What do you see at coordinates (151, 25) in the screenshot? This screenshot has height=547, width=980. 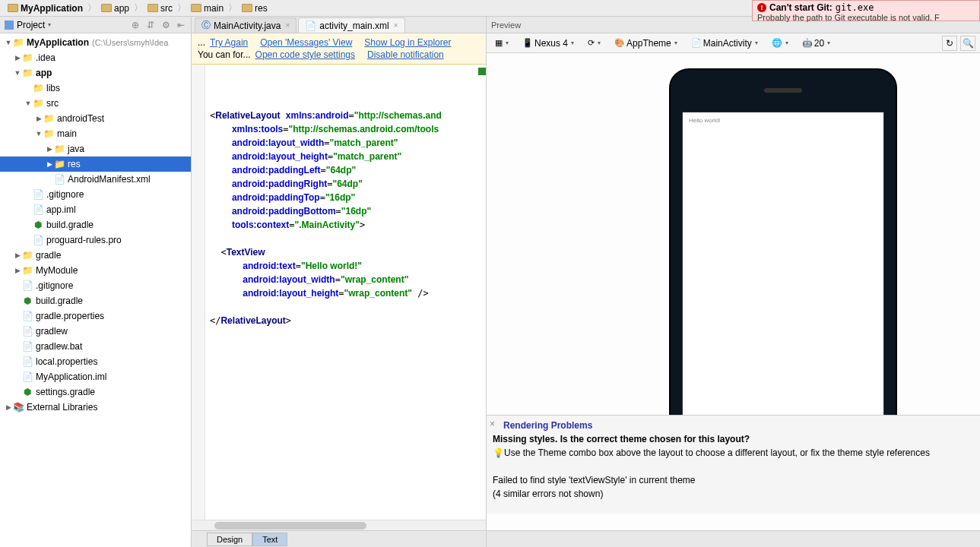 I see `collapse-icon: ⇵` at bounding box center [151, 25].